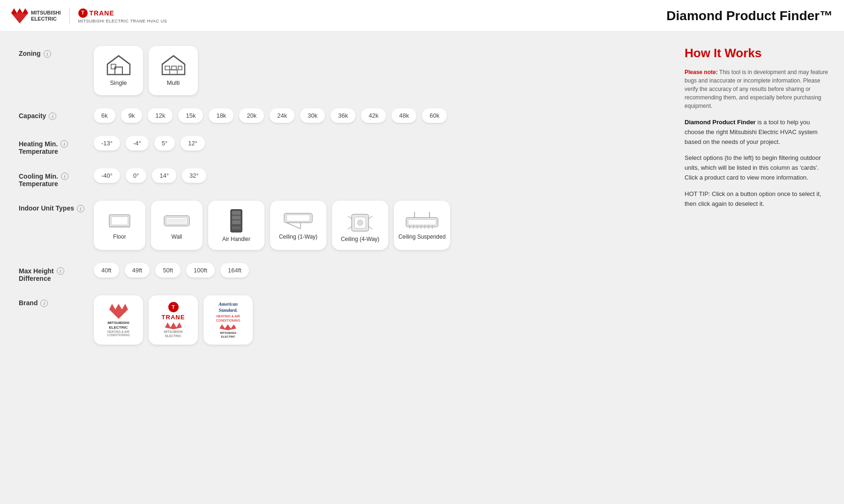 The image size is (844, 504). What do you see at coordinates (172, 270) in the screenshot?
I see `max-height-options: 40ft 49ft 50ft 100ft 164ft` at bounding box center [172, 270].